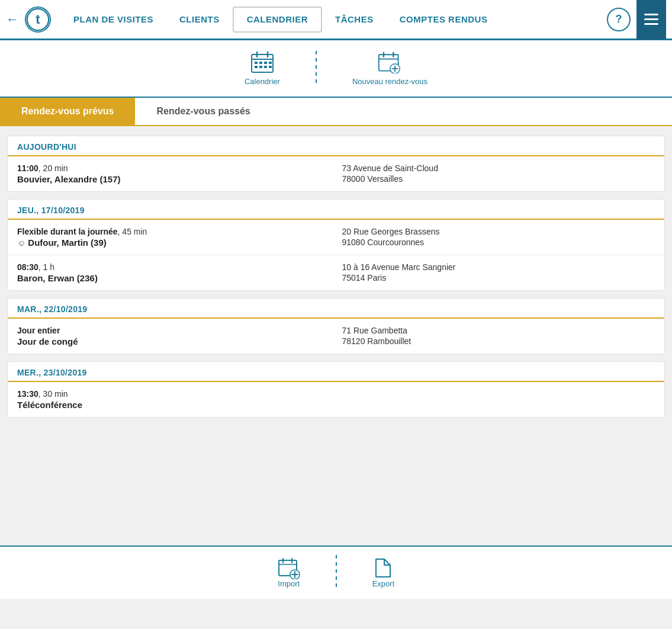  What do you see at coordinates (174, 394) in the screenshot?
I see `appt-time-teleconference: 13:30, 30 min` at bounding box center [174, 394].